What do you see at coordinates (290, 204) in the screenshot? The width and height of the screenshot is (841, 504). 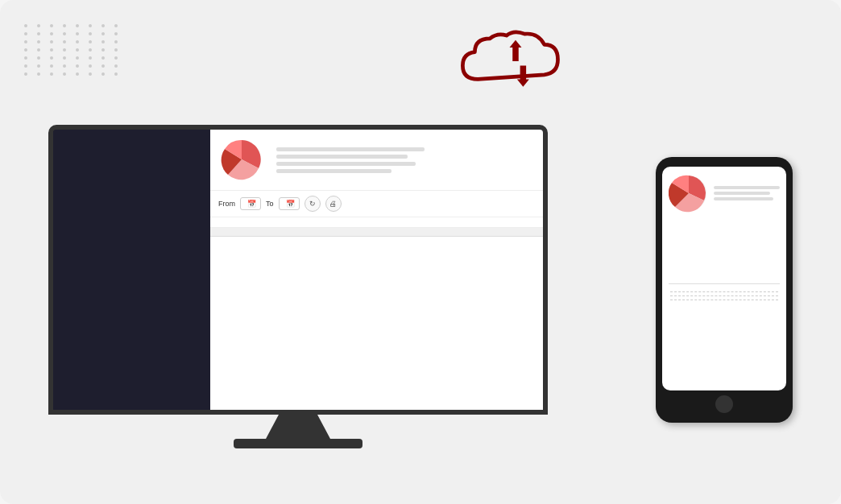 I see `calendar-icon-to: 📅` at bounding box center [290, 204].